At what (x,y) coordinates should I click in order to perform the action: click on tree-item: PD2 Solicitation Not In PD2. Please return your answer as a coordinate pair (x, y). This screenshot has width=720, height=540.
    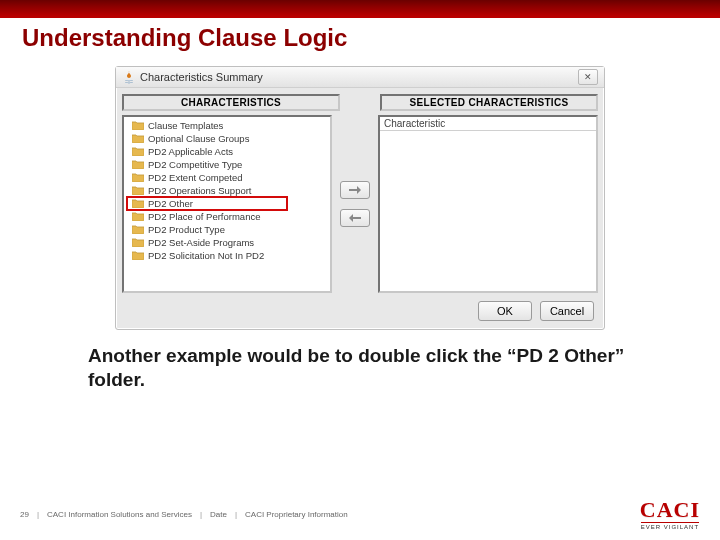
    Looking at the image, I should click on (227, 256).